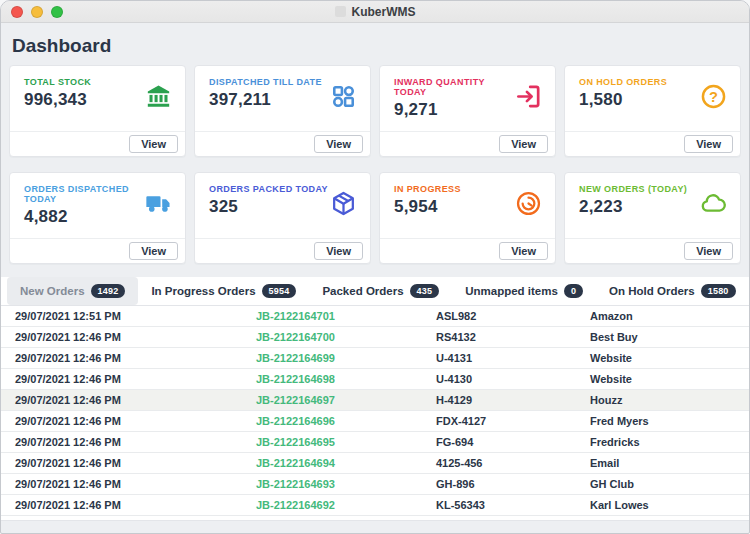  What do you see at coordinates (58, 100) in the screenshot?
I see `stat-card-value: 996,343` at bounding box center [58, 100].